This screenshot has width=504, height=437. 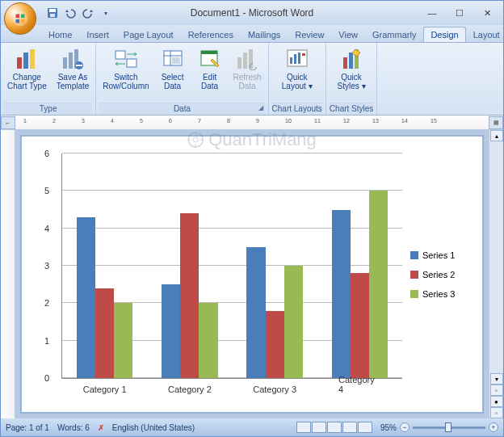 I want to click on zoom-level: 95%, so click(x=388, y=428).